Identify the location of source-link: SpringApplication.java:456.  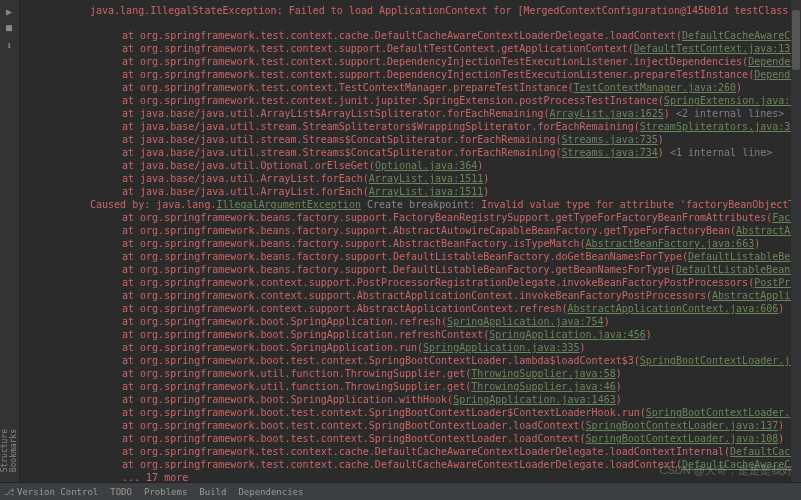
(568, 334).